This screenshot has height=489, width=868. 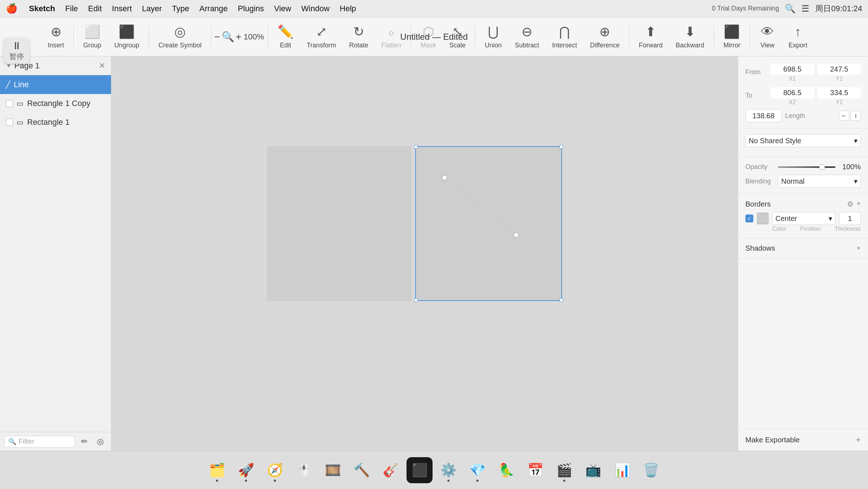 I want to click on rotate-button: ↻ Rotate, so click(x=359, y=37).